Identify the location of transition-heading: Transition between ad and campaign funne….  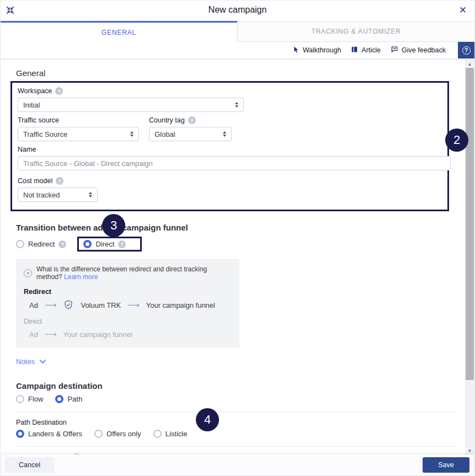
(241, 227).